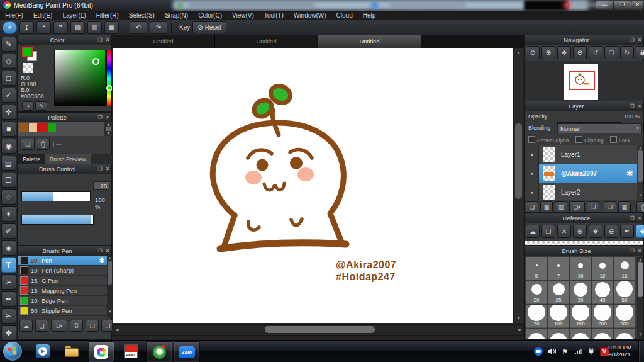 This screenshot has height=362, width=644. Describe the element at coordinates (243, 15) in the screenshot. I see `menu-view: View(V)` at that location.